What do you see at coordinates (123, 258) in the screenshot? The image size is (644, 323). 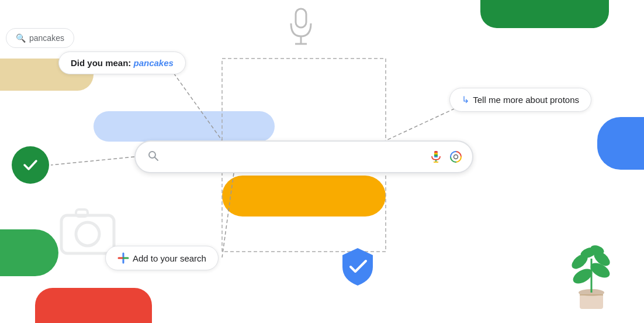 I see `google-plus-icon` at bounding box center [123, 258].